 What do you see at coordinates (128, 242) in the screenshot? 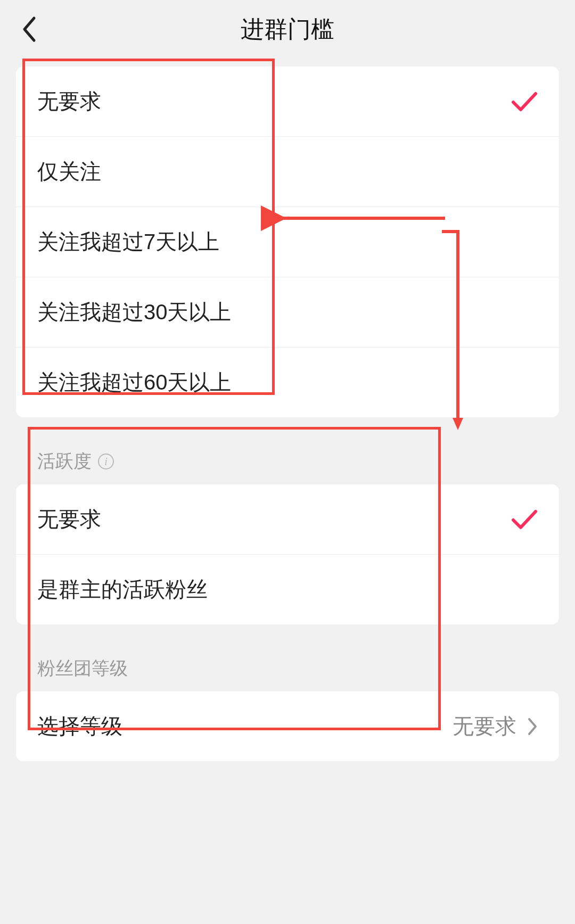
I see `option-label: 关注我超过7天以上` at bounding box center [128, 242].